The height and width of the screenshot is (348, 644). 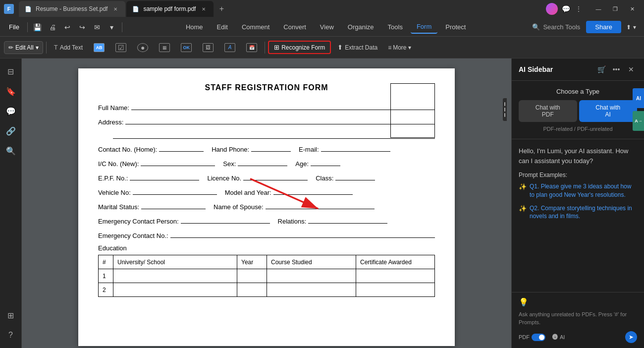 I want to click on redo-icon: ↪, so click(x=82, y=27).